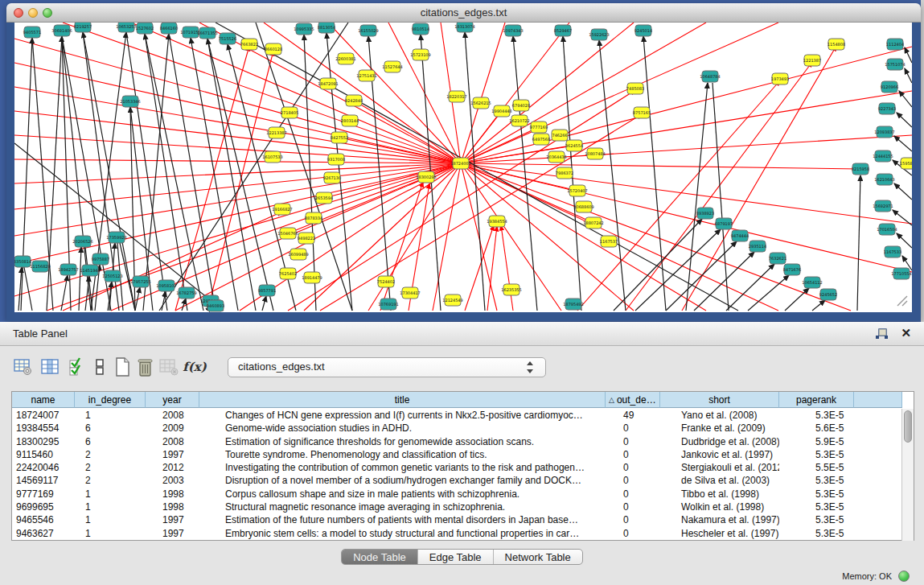 This screenshot has width=924, height=585. I want to click on cell-year: 1998, so click(172, 494).